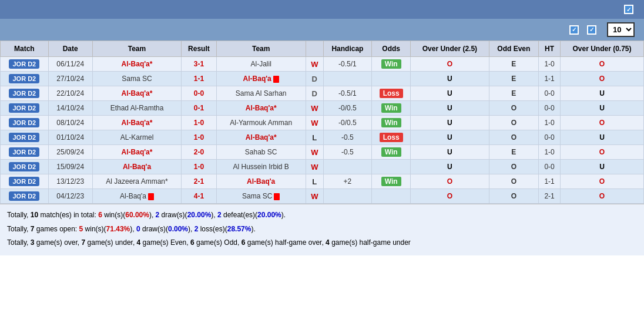 This screenshot has height=330, width=644. What do you see at coordinates (314, 196) in the screenshot?
I see `cell-wdl: W` at bounding box center [314, 196].